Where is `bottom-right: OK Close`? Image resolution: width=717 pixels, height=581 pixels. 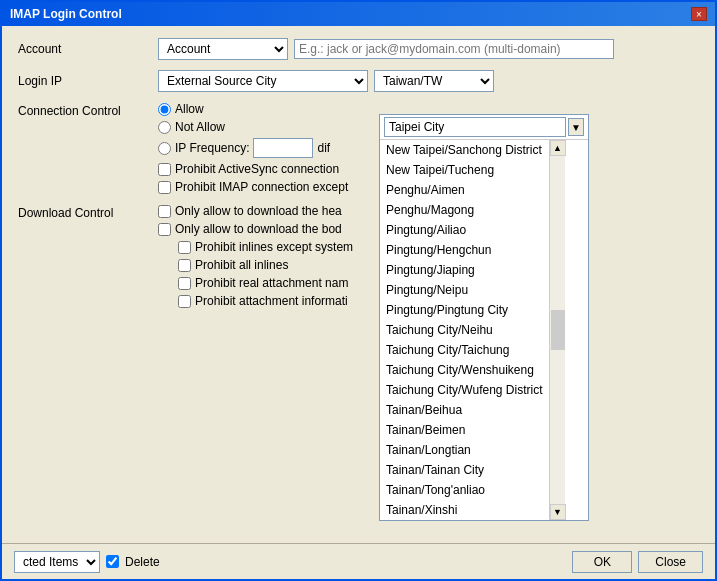 bottom-right: OK Close is located at coordinates (638, 562).